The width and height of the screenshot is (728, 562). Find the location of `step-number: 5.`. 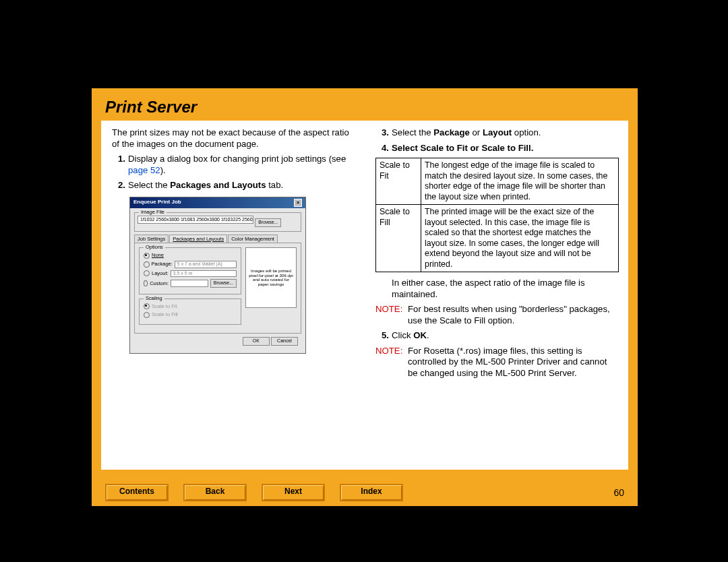

step-number: 5. is located at coordinates (384, 336).